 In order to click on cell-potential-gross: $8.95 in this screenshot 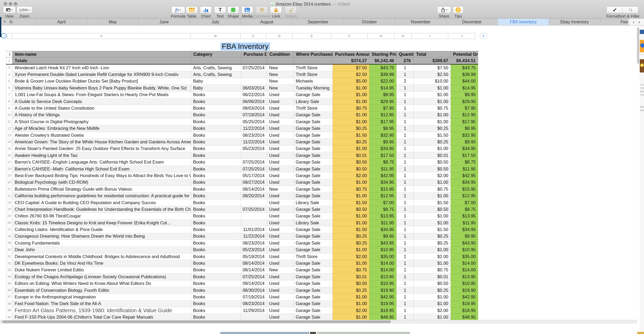, I will do `click(464, 129)`.